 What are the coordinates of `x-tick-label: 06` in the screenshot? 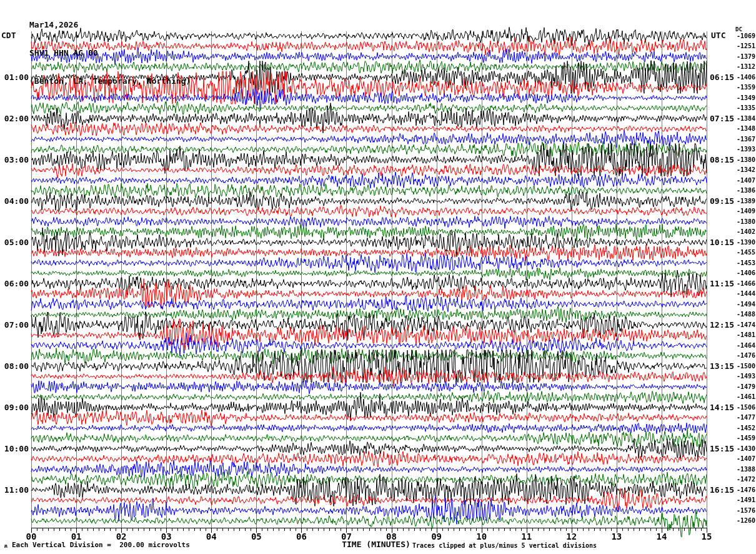 It's located at (301, 536).